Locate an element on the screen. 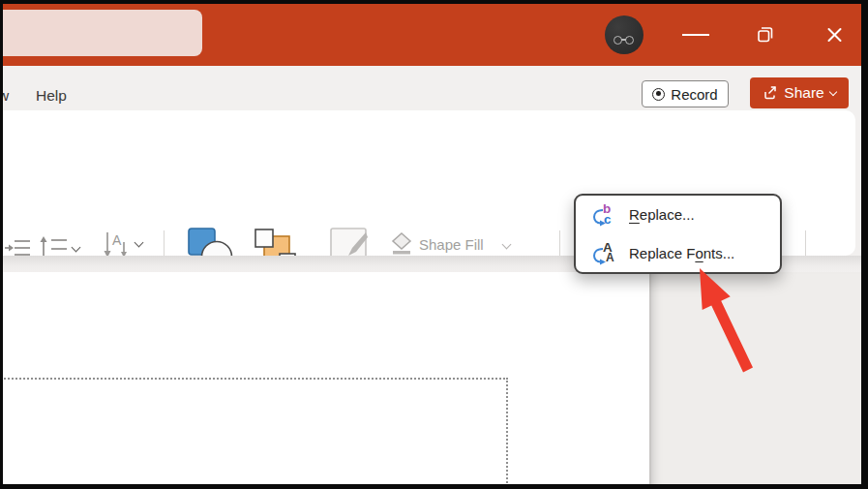 The image size is (868, 489). replace-icon: b c is located at coordinates (605, 217).